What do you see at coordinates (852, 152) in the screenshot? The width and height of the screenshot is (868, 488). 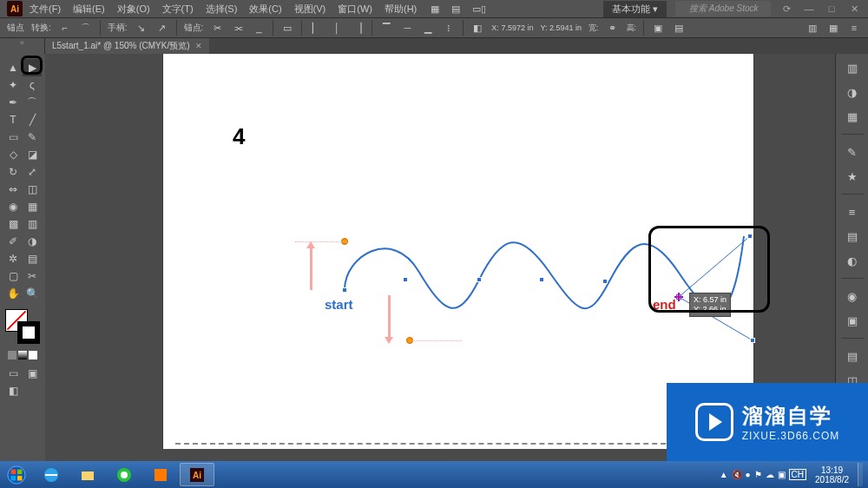 I see `panel-brushes-icon: ✎` at bounding box center [852, 152].